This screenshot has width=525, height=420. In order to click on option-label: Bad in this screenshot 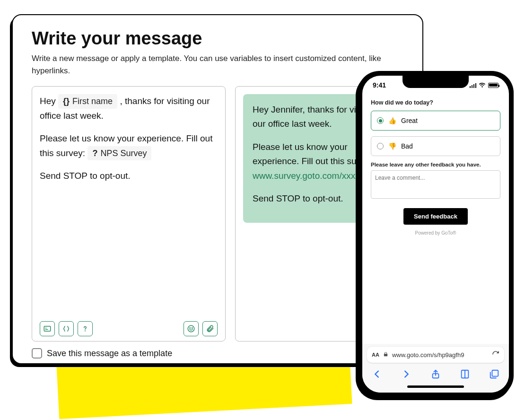, I will do `click(407, 146)`.